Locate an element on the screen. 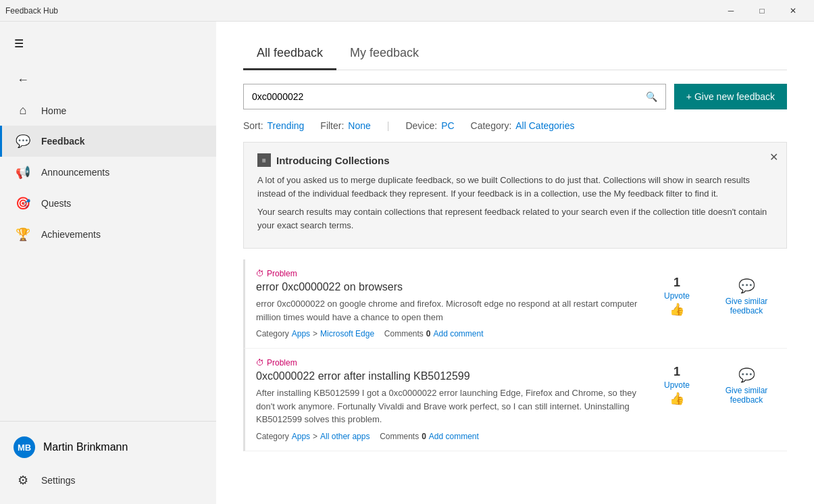 The width and height of the screenshot is (814, 504). give-feedback-button: + Give new feedback is located at coordinates (731, 97).